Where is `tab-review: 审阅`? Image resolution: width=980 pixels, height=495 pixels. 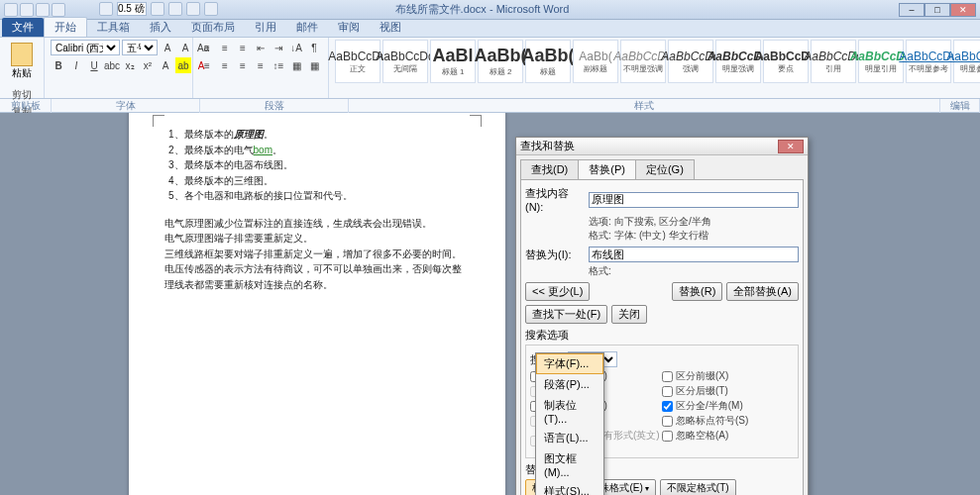
tab-review: 审阅 is located at coordinates (349, 28).